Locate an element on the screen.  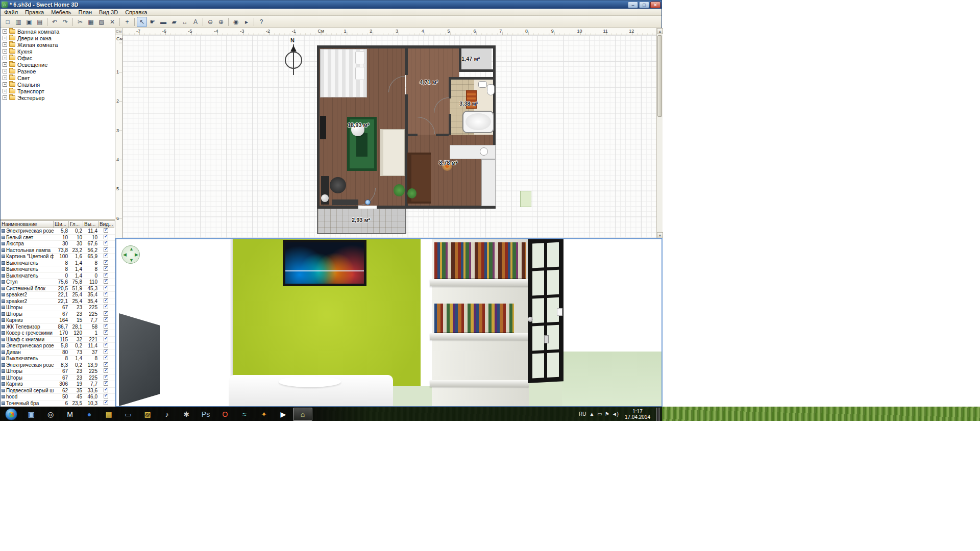
waves-app-icon: ≈ is located at coordinates (244, 414).